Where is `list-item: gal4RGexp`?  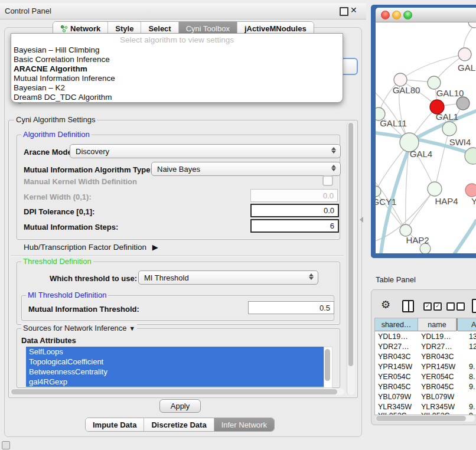
list-item: gal4RGexp is located at coordinates (48, 381).